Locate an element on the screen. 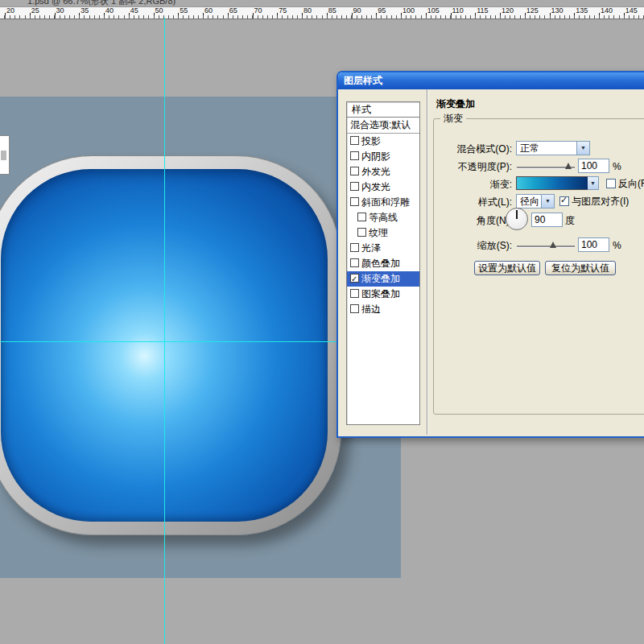  style-item: 渐变叠加 is located at coordinates (383, 279).